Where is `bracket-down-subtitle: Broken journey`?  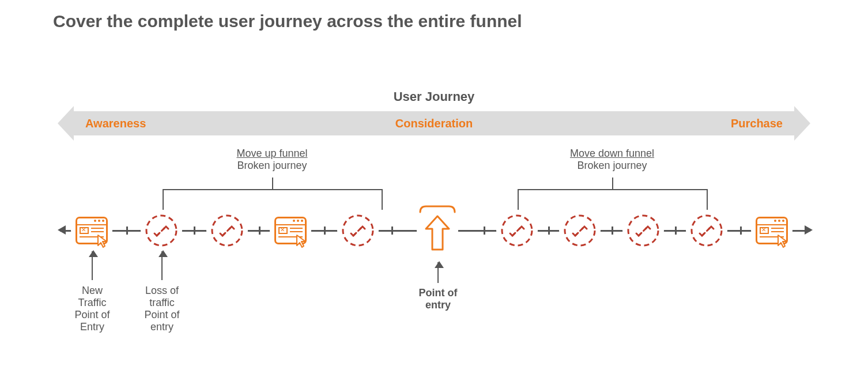
bracket-down-subtitle: Broken journey is located at coordinates (612, 165).